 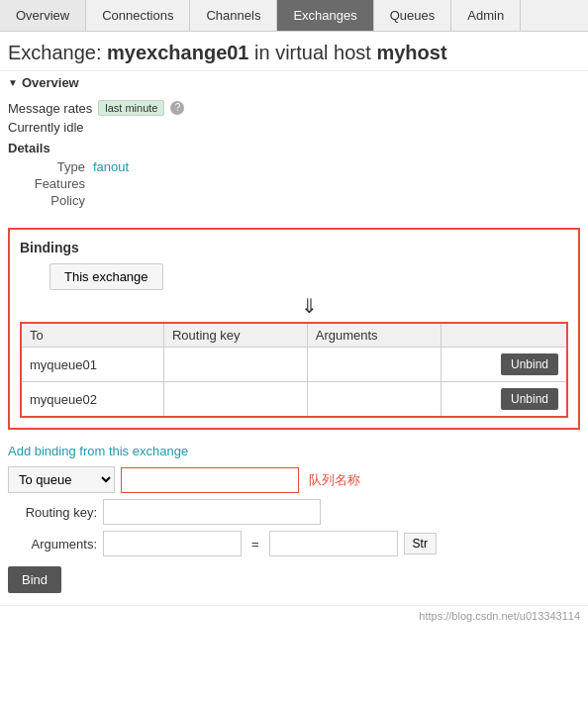 I want to click on this-exchange-button: This exchange, so click(x=107, y=277).